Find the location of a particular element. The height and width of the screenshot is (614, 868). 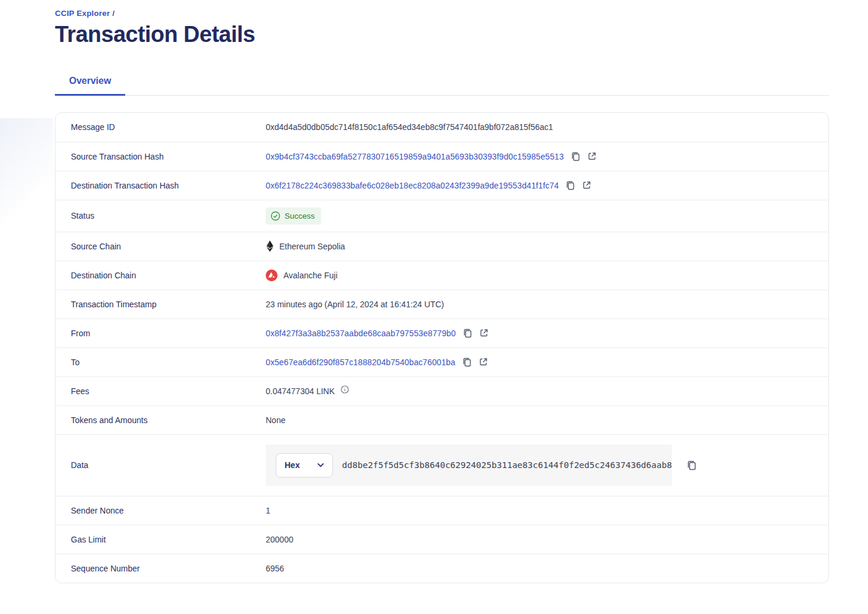

from-label: From is located at coordinates (161, 333).